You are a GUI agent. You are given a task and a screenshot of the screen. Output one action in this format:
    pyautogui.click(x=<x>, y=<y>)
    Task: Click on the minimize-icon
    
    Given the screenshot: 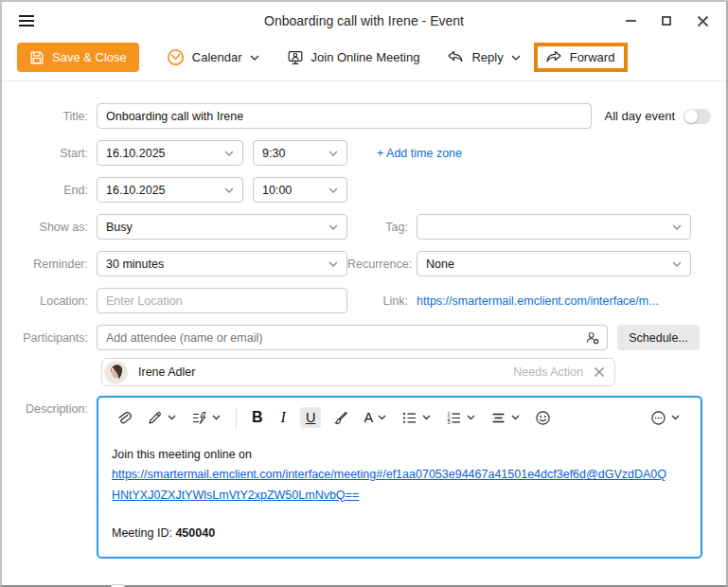 What is the action you would take?
    pyautogui.click(x=630, y=21)
    